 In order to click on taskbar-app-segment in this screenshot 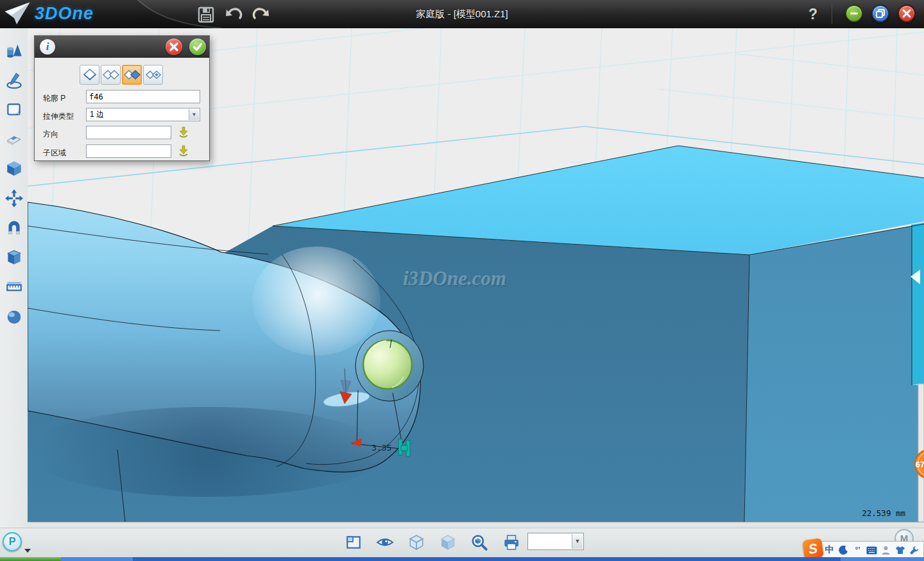, I will do `click(97, 559)`.